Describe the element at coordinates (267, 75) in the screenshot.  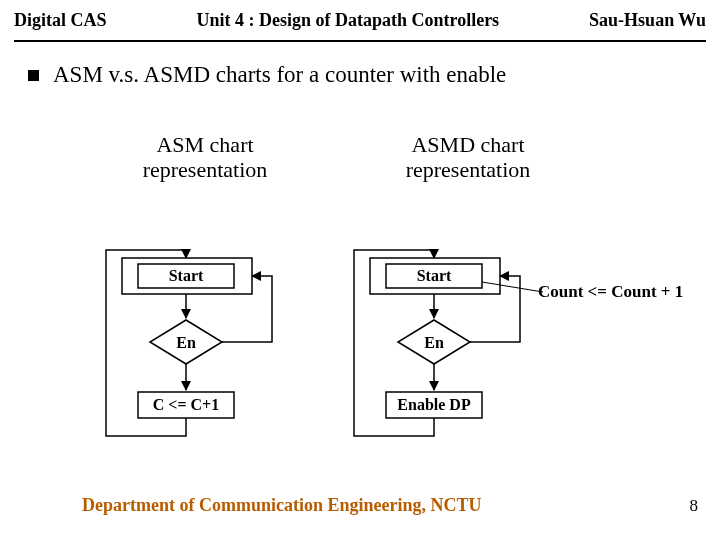
I see `bullet-row: ASM v.s. ASMD charts for a counter with …` at that location.